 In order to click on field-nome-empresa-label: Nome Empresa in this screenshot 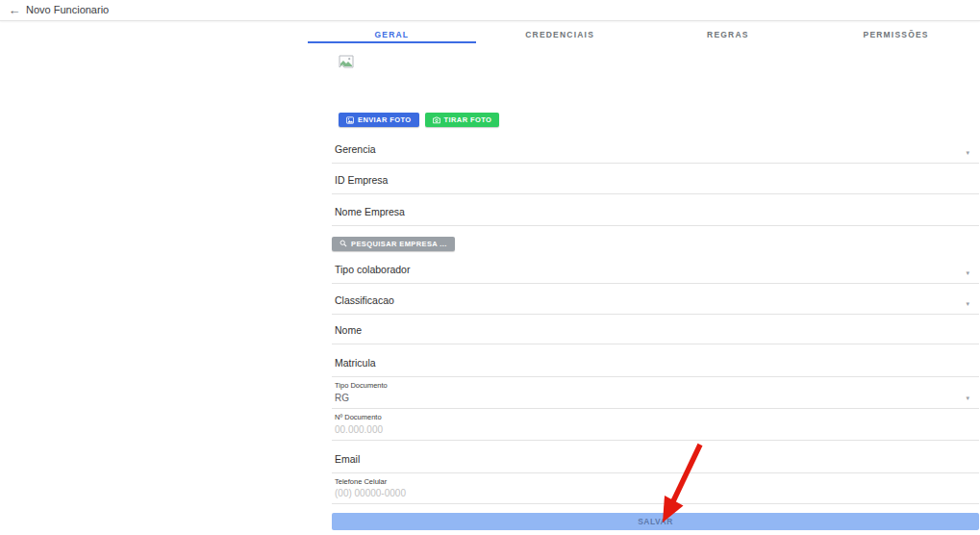, I will do `click(369, 212)`.